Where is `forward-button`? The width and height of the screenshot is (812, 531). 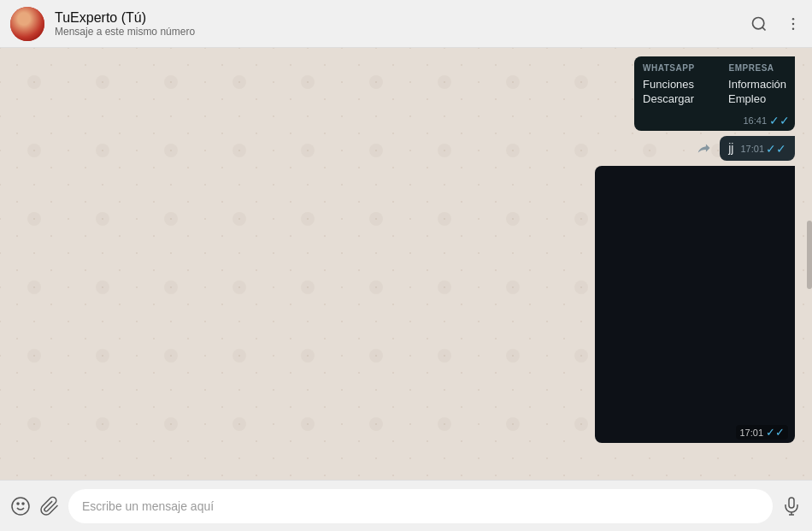 forward-button is located at coordinates (705, 149).